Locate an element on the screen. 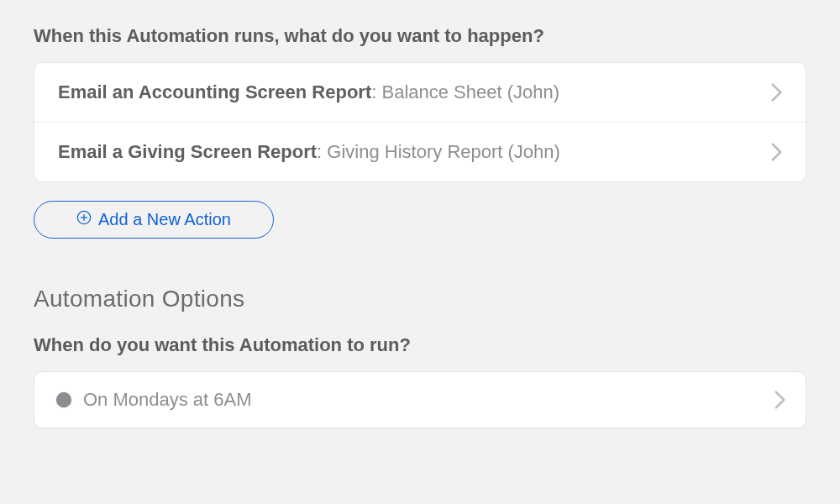 The height and width of the screenshot is (504, 840). plus-circle-icon is located at coordinates (84, 220).